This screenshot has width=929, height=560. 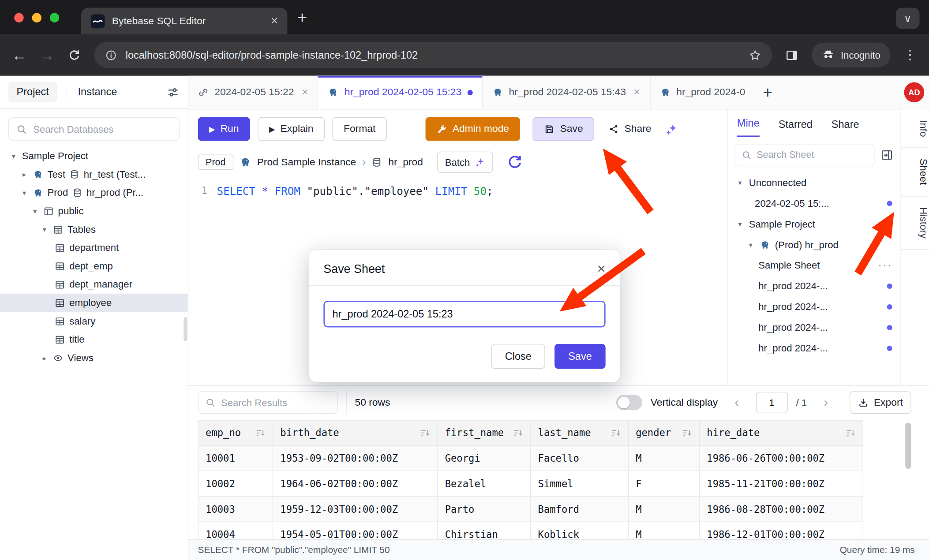 What do you see at coordinates (464, 314) in the screenshot?
I see `sheet-name-input` at bounding box center [464, 314].